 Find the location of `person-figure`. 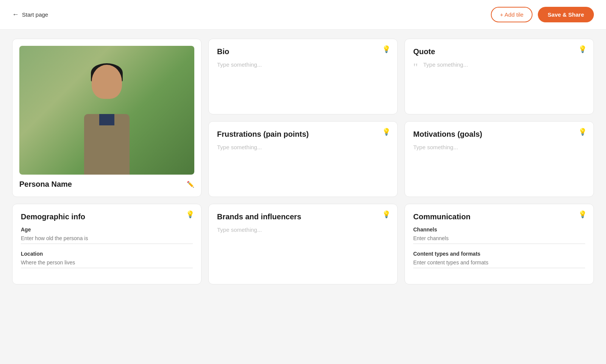

person-figure is located at coordinates (107, 118).